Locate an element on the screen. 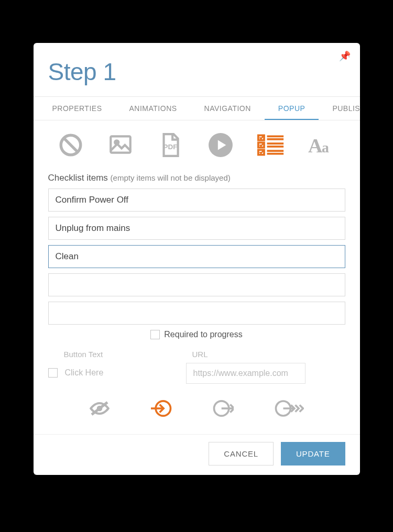 This screenshot has width=393, height=532. required-label: Required to progress is located at coordinates (203, 335).